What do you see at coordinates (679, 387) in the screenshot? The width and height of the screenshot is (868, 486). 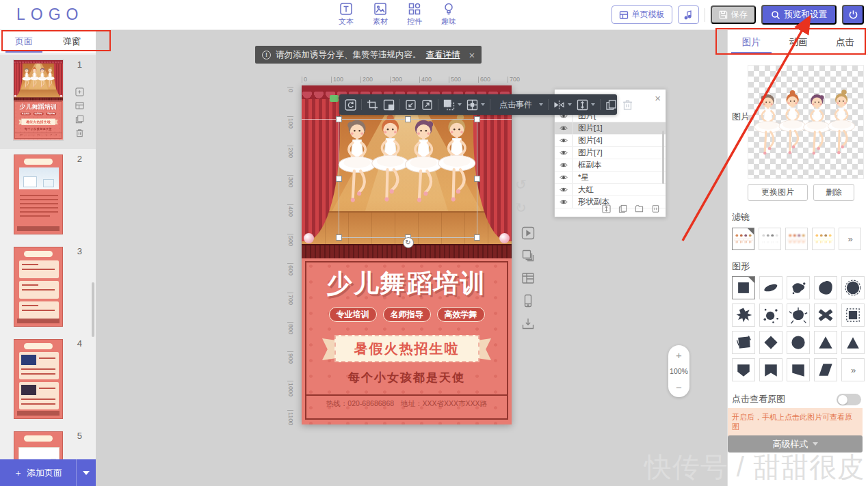 I see `zoom-out-button: −` at bounding box center [679, 387].